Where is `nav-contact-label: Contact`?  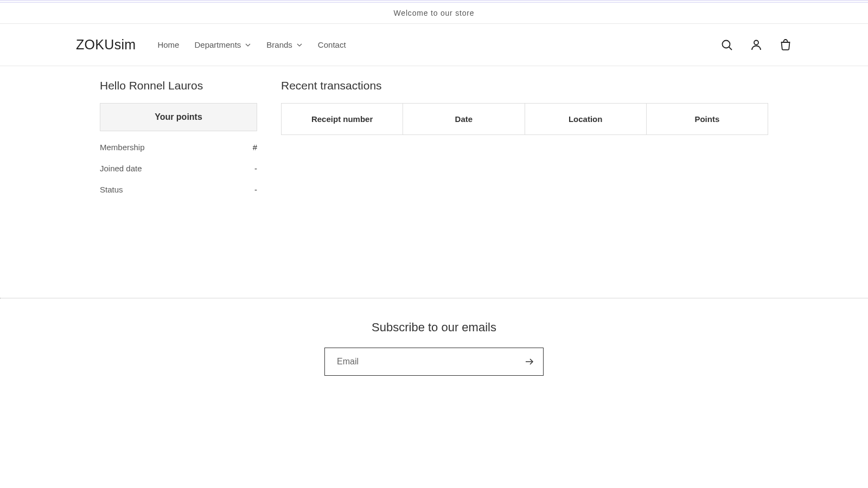
nav-contact-label: Contact is located at coordinates (332, 44).